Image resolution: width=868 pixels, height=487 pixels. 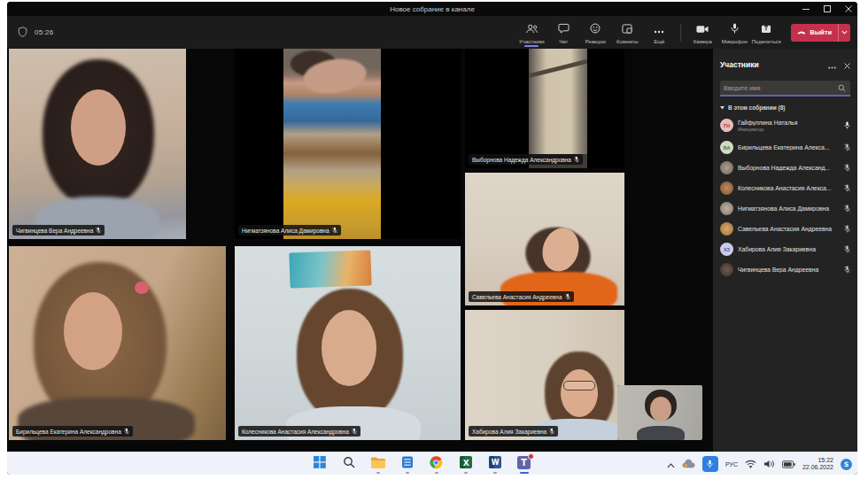 I want to click on video-tile-kolesnikova: Колесникова Анастасия Александровна, so click(x=347, y=344).